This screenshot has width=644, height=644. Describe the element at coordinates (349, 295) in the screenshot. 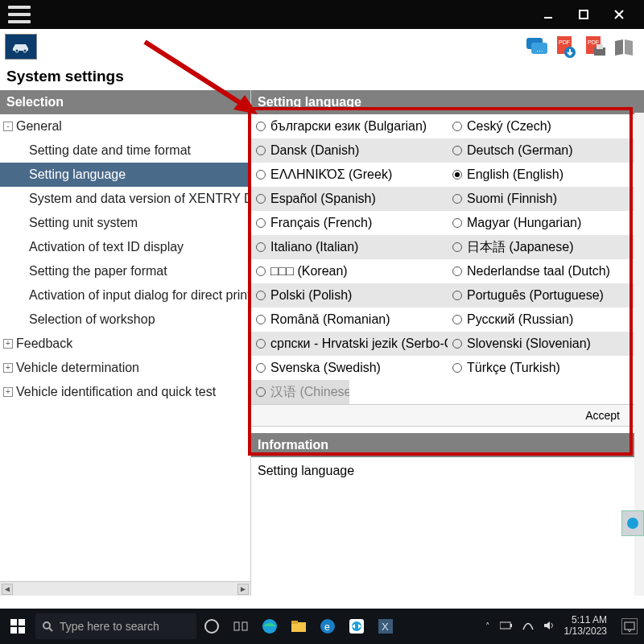

I see `language-option: Polski (Polish)` at that location.